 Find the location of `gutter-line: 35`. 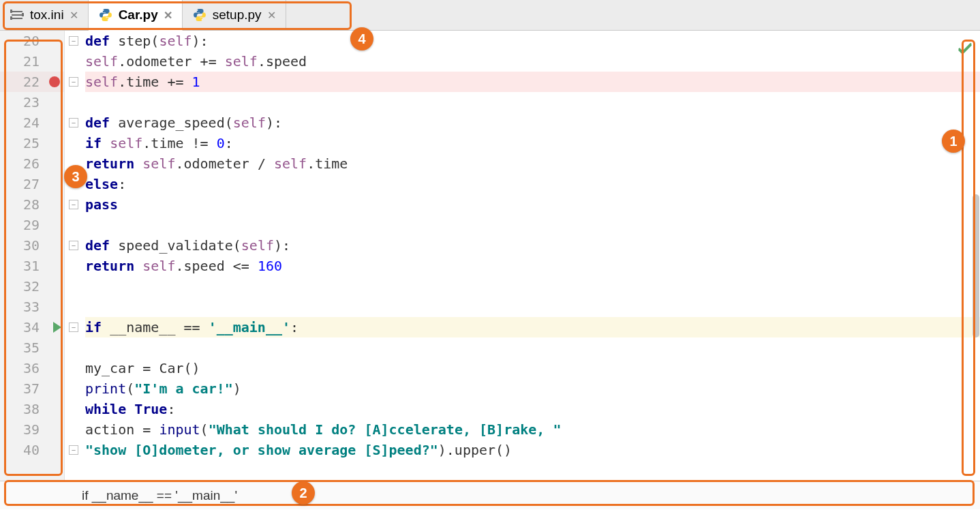

gutter-line: 35 is located at coordinates (32, 348).